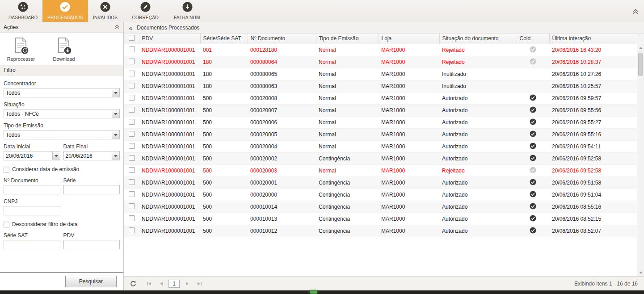 This screenshot has height=294, width=644. Describe the element at coordinates (131, 38) in the screenshot. I see `select-all-checkbox` at that location.